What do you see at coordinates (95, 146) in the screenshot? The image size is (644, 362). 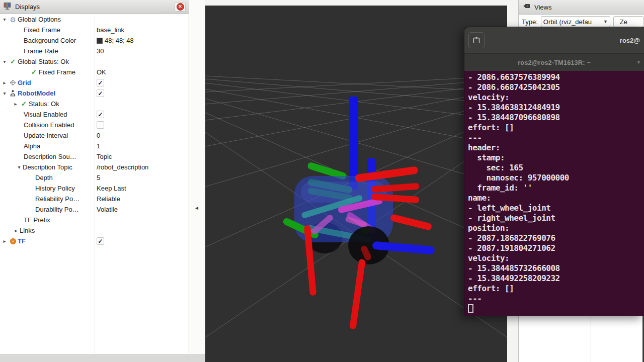 I see `display-property-row: Alpha1` at bounding box center [95, 146].